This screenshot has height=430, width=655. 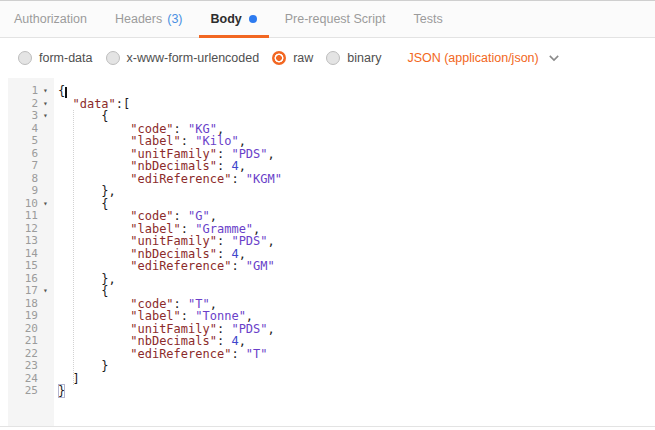 I want to click on tab-label: Tests, so click(x=428, y=19).